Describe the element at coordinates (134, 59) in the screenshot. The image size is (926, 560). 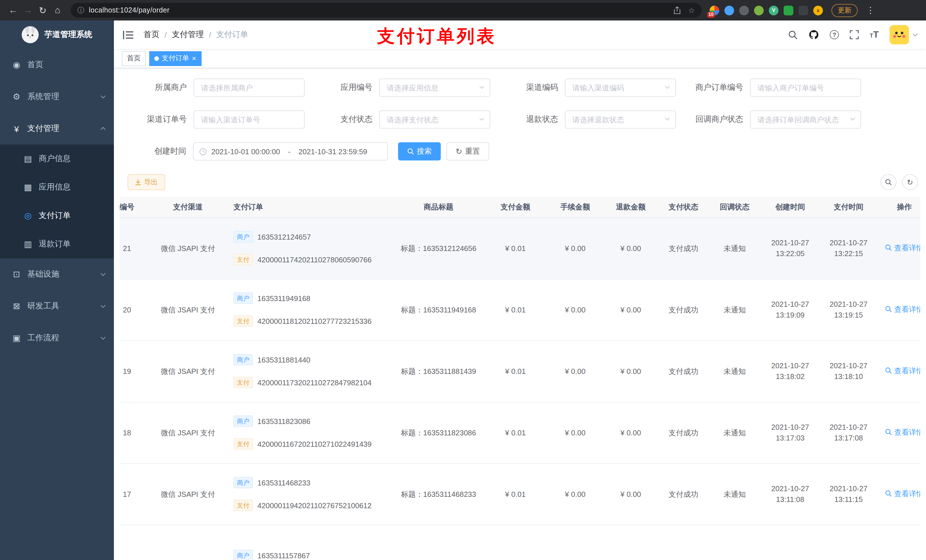
I see `tab-home: 首页` at that location.